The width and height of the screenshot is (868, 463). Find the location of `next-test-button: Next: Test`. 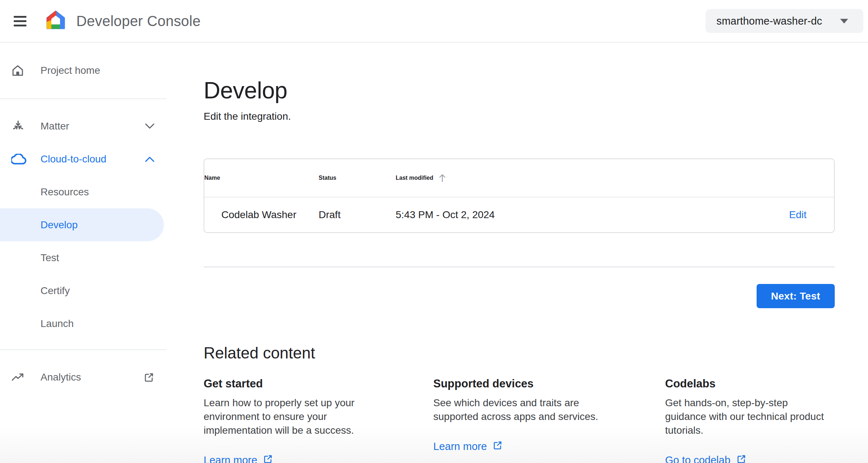

next-test-button: Next: Test is located at coordinates (796, 296).